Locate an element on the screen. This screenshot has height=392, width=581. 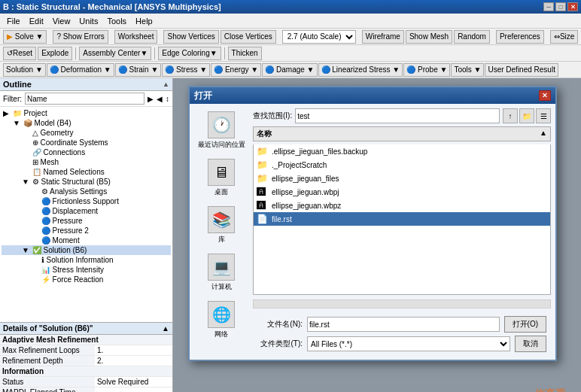
nav-item-recent: 🕐 最近访问的位置 is located at coordinates (221, 131).